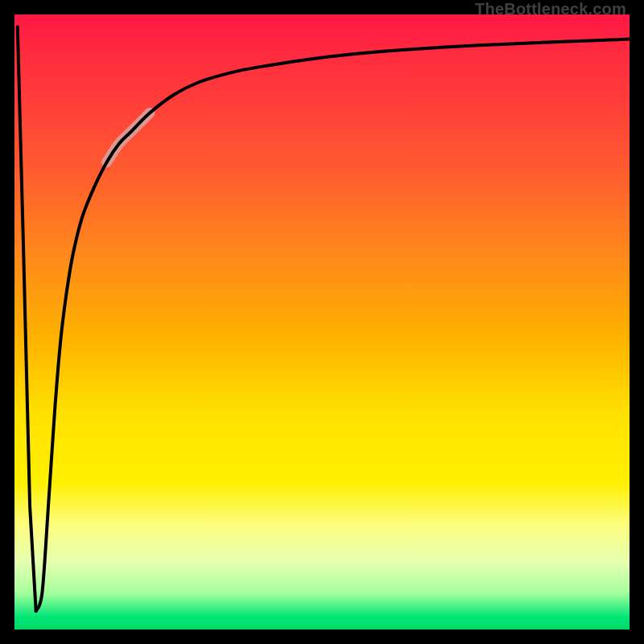 This screenshot has height=644, width=644. What do you see at coordinates (322, 637) in the screenshot?
I see `frame-border-bottom` at bounding box center [322, 637].